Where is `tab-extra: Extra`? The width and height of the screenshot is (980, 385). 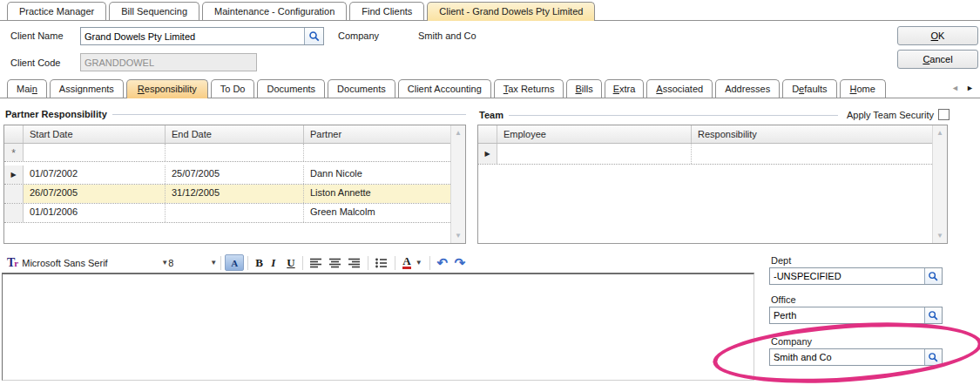
tab-extra: Extra is located at coordinates (625, 89).